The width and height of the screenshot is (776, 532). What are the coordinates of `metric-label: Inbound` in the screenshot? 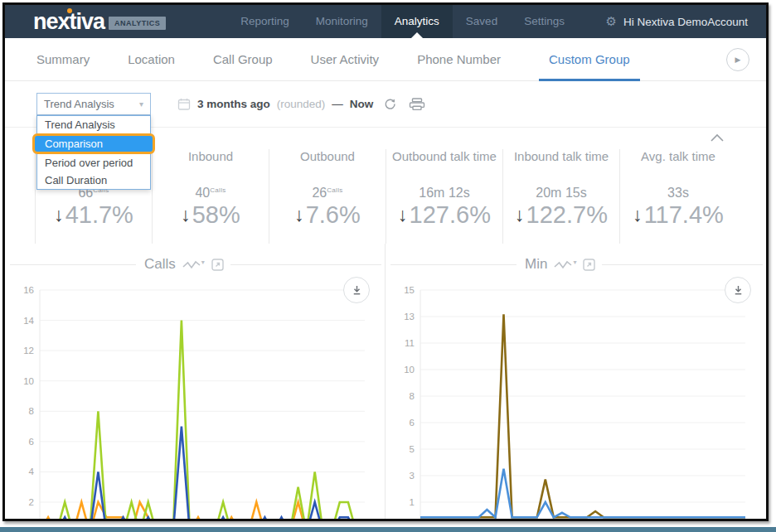 It's located at (211, 156).